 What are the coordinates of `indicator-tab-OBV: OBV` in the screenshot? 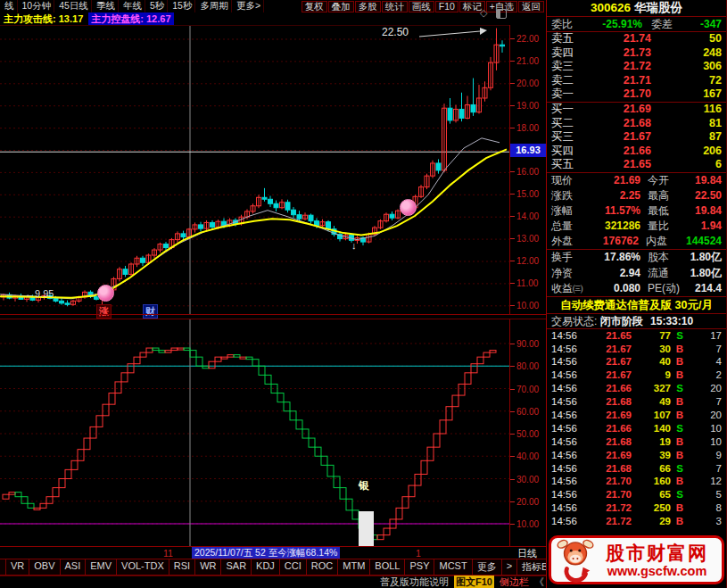 It's located at (45, 567).